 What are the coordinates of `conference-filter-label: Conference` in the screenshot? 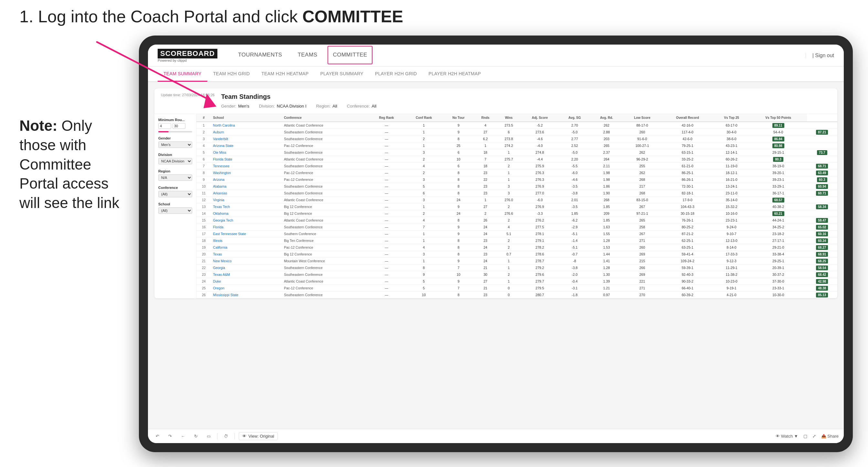 It's located at (175, 188).